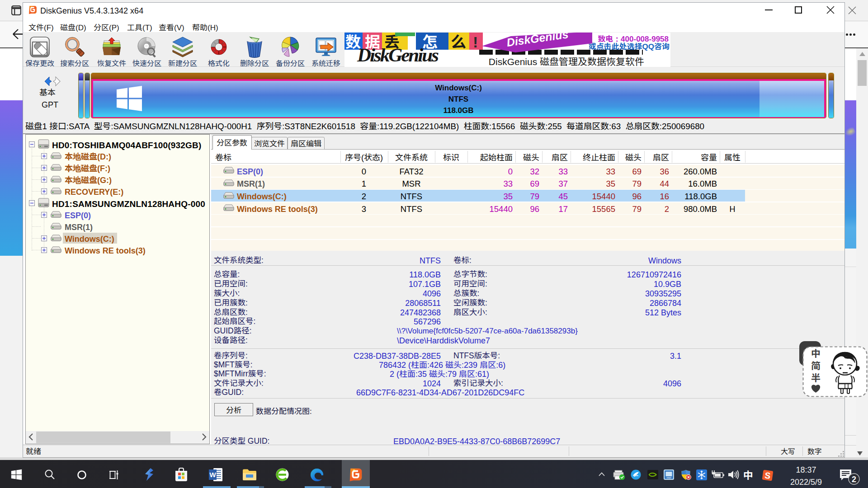 This screenshot has height=488, width=868. What do you see at coordinates (669, 478) in the screenshot?
I see `svg-text: intel` at bounding box center [669, 478].